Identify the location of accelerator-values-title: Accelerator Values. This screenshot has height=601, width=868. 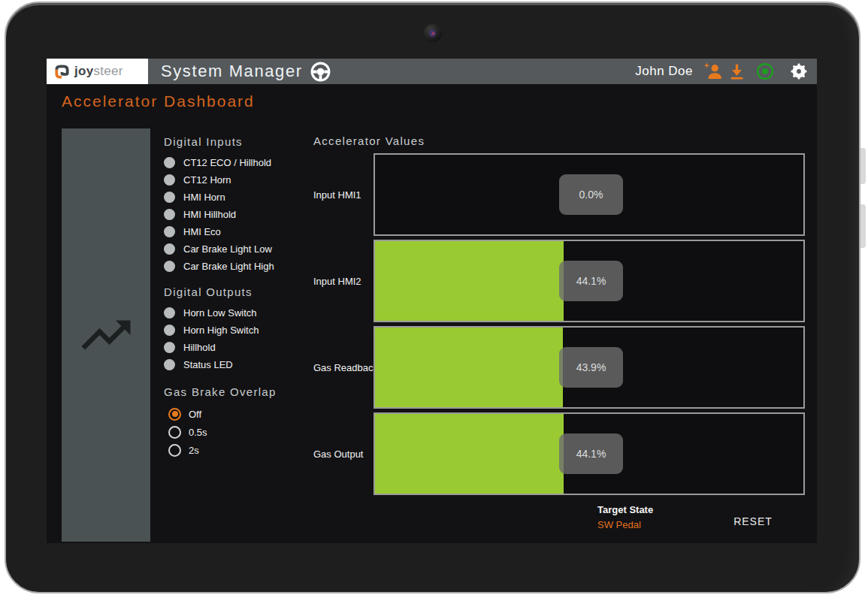
(564, 141).